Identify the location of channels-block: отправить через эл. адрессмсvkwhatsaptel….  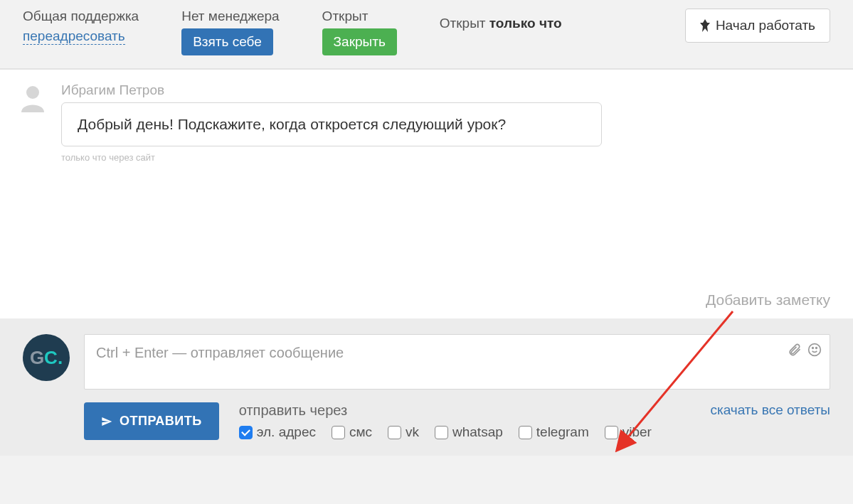
(465, 421).